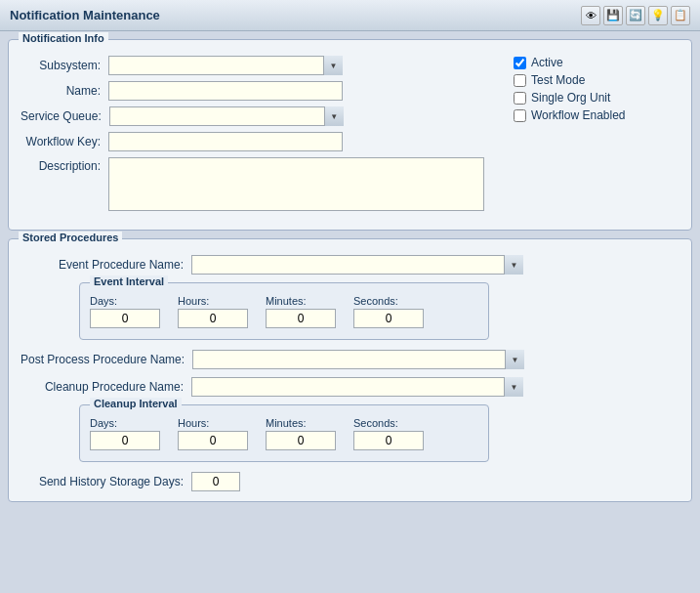  I want to click on subsystem-row: Subsystem: ▼, so click(252, 65).